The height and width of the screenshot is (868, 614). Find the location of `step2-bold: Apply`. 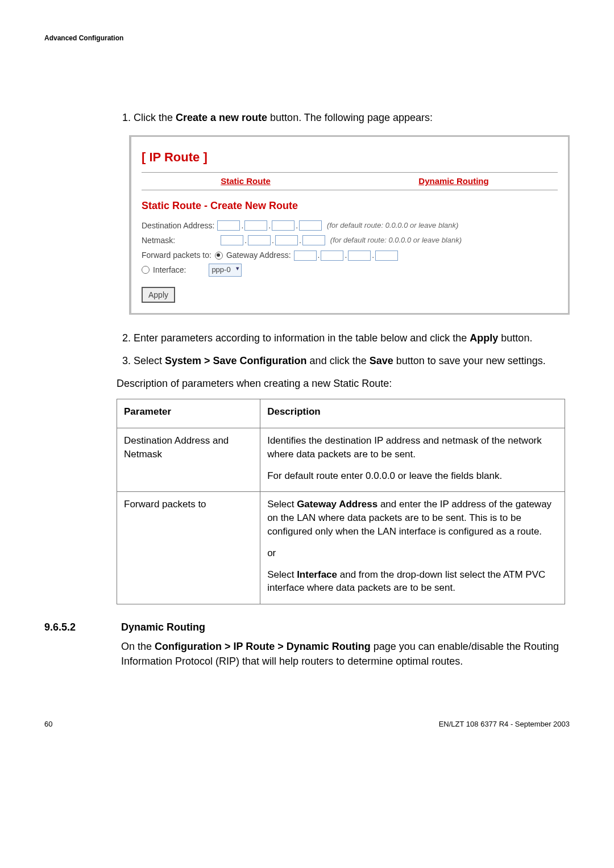

step2-bold: Apply is located at coordinates (484, 338).